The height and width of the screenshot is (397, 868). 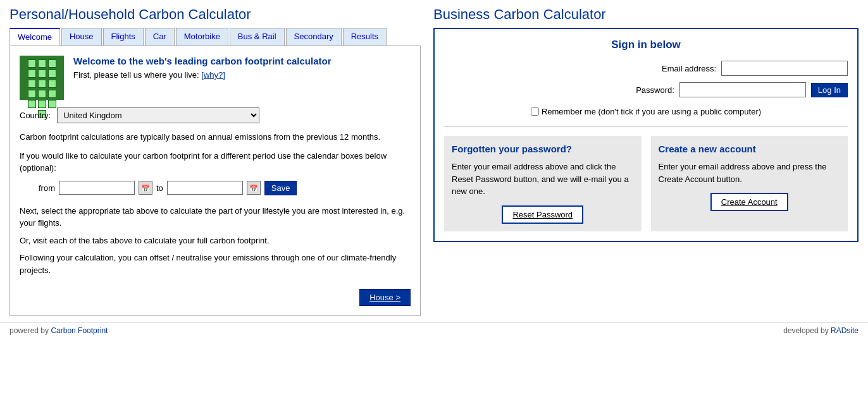 I want to click on signin-form: Email address: Password: Log In, so click(x=646, y=79).